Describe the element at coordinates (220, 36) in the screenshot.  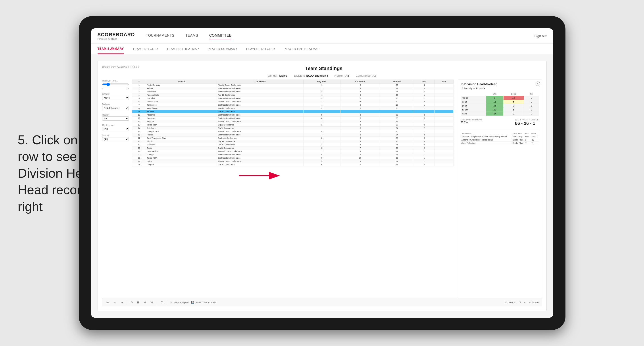
I see `nav-committee: COMMITTEE` at that location.